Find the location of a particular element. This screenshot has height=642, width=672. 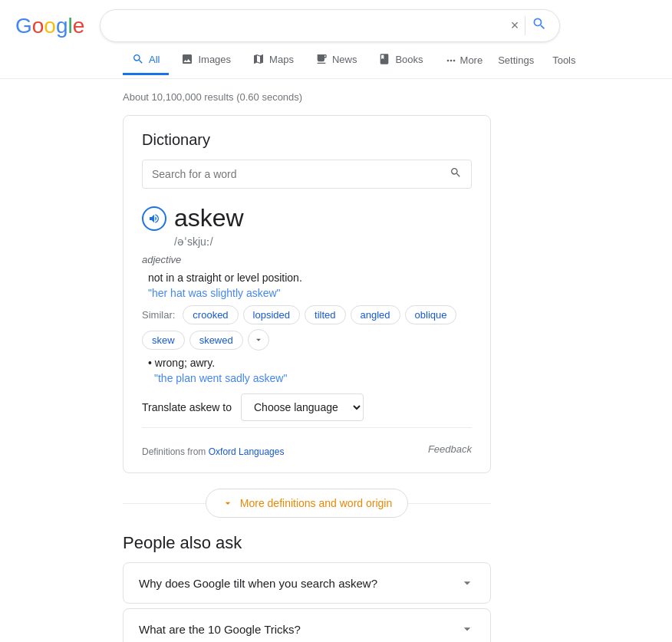

similar-tag-angled: angled is located at coordinates (376, 314).